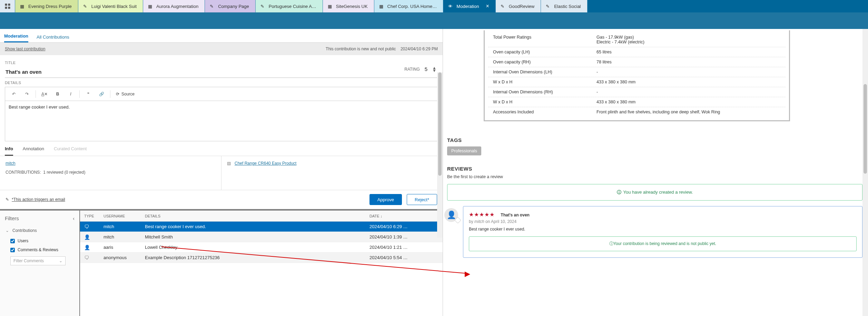 The image size is (868, 316). What do you see at coordinates (567, 6) in the screenshot?
I see `tab-label: Elastic Social` at bounding box center [567, 6].